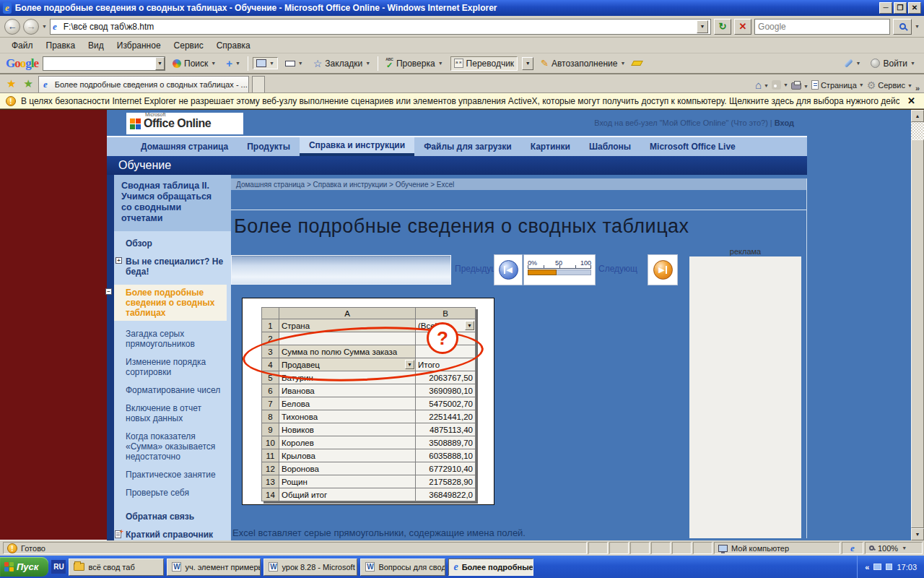 The height and width of the screenshot is (578, 924). Describe the element at coordinates (637, 64) in the screenshot. I see `highlighter-icon` at that location.